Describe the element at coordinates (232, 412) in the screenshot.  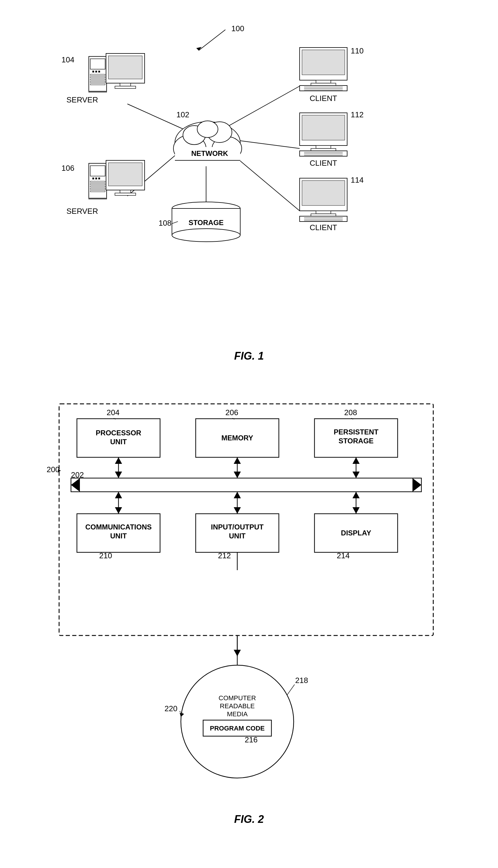
I see `svg-text: 206` at that location.